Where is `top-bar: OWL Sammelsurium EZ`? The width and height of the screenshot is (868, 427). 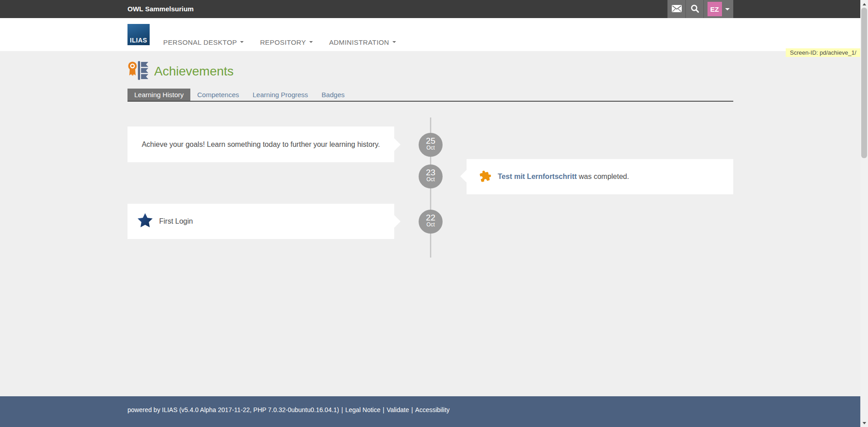 top-bar: OWL Sammelsurium EZ is located at coordinates (430, 9).